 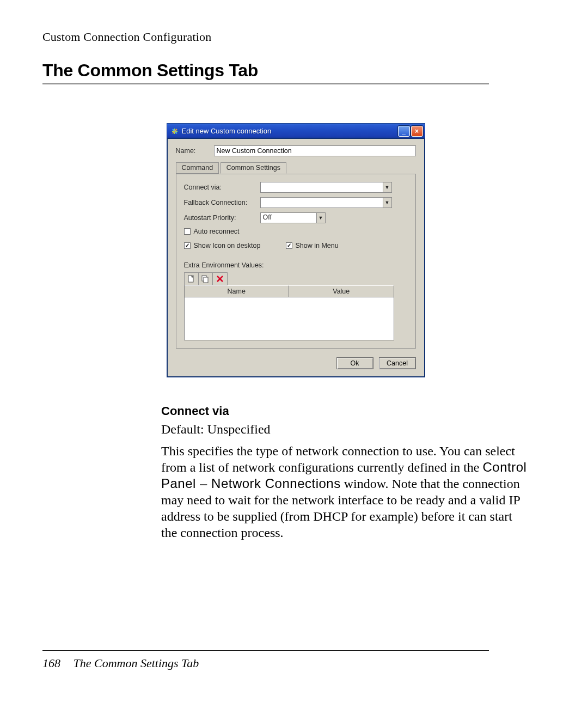 I want to click on footer-rule, so click(x=266, y=650).